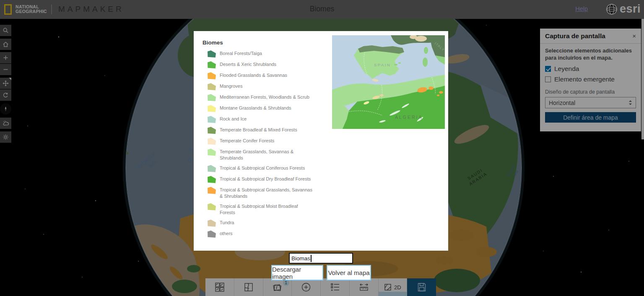 The height and width of the screenshot is (296, 644). What do you see at coordinates (261, 65) in the screenshot?
I see `legend-item: Deserts & Xeric Shrublands` at bounding box center [261, 65].